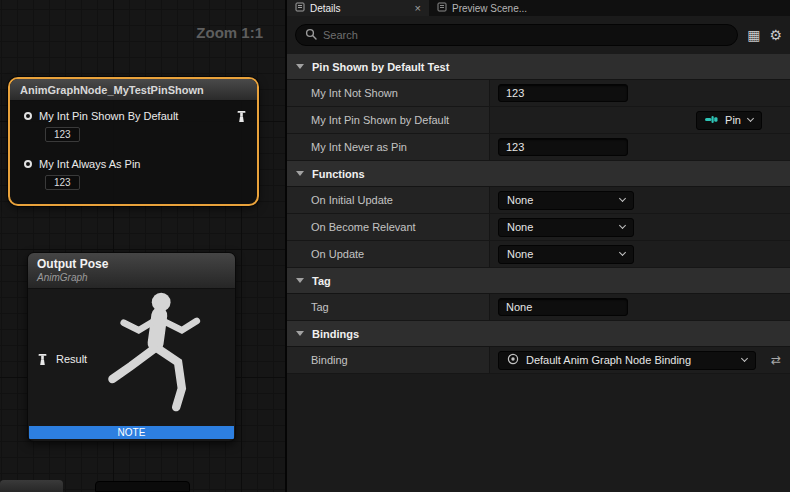 This screenshot has height=492, width=790. Describe the element at coordinates (90, 164) in the screenshot. I see `pin-label: My Int Always As Pin` at that location.